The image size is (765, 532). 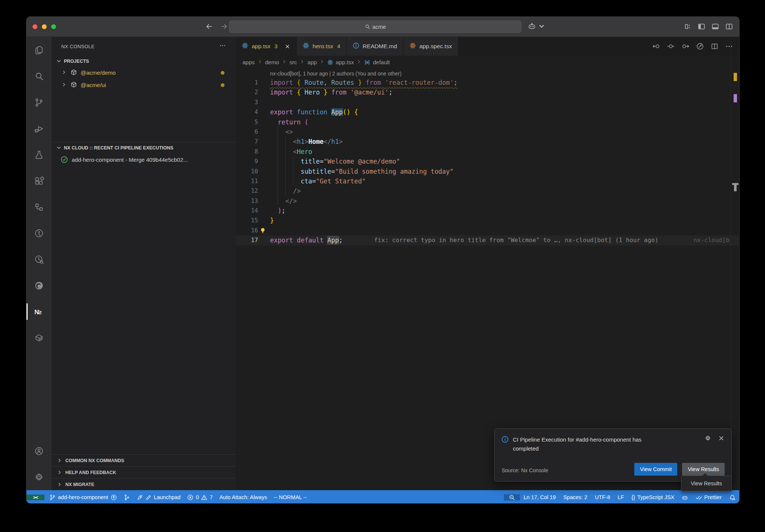 What do you see at coordinates (288, 46) in the screenshot?
I see `close-tab-icon` at bounding box center [288, 46].